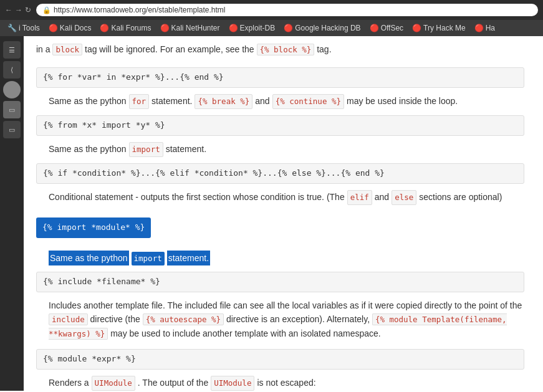 The width and height of the screenshot is (543, 392). I want to click on intro-text2: tag will be ignored. For an example, see…, so click(170, 49).